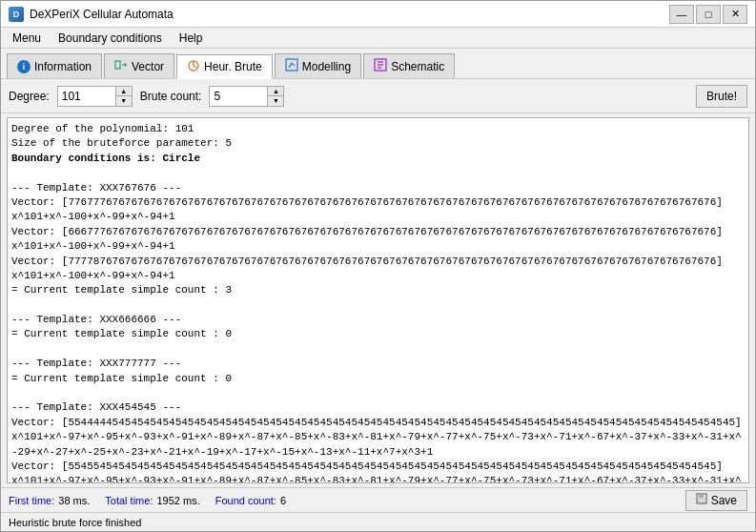 The width and height of the screenshot is (756, 532). What do you see at coordinates (708, 14) in the screenshot?
I see `maximize-button: □` at bounding box center [708, 14].